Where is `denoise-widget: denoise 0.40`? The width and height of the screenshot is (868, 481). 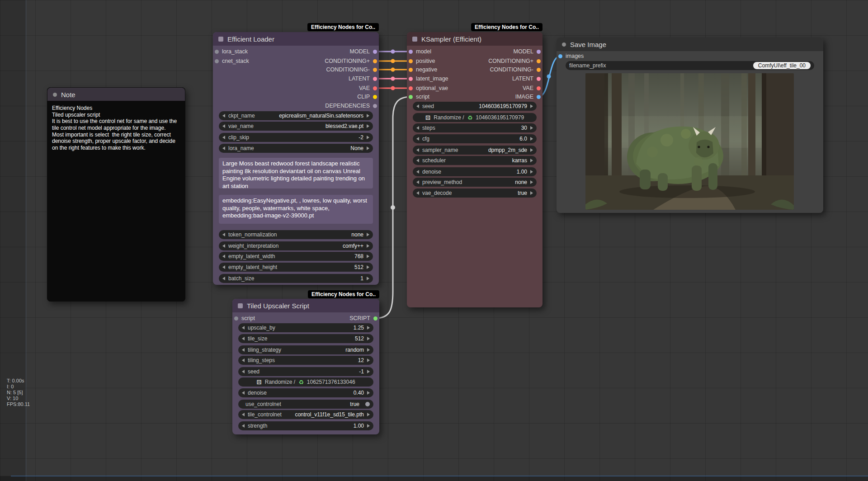
denoise-widget: denoise 0.40 is located at coordinates (306, 393).